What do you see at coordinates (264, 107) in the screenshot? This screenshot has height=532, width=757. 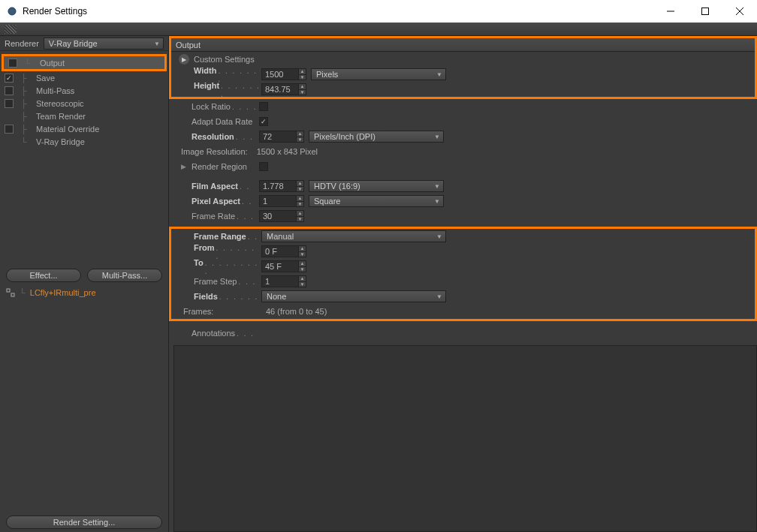 I see `lock-ratio-checkbox` at bounding box center [264, 107].